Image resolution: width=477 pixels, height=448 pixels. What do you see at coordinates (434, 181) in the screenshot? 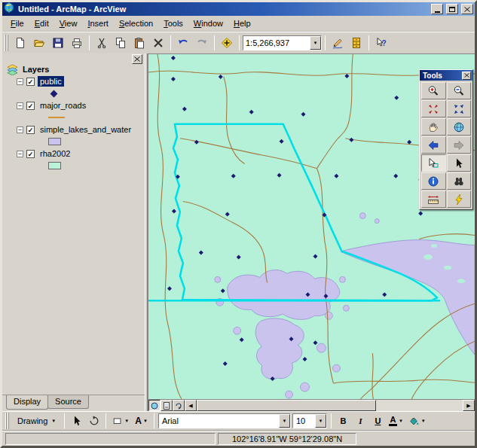
I see `identify-tool` at bounding box center [434, 181].